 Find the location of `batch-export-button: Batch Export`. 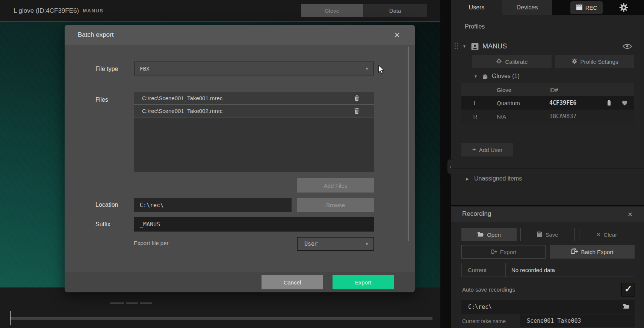

batch-export-button: Batch Export is located at coordinates (592, 252).